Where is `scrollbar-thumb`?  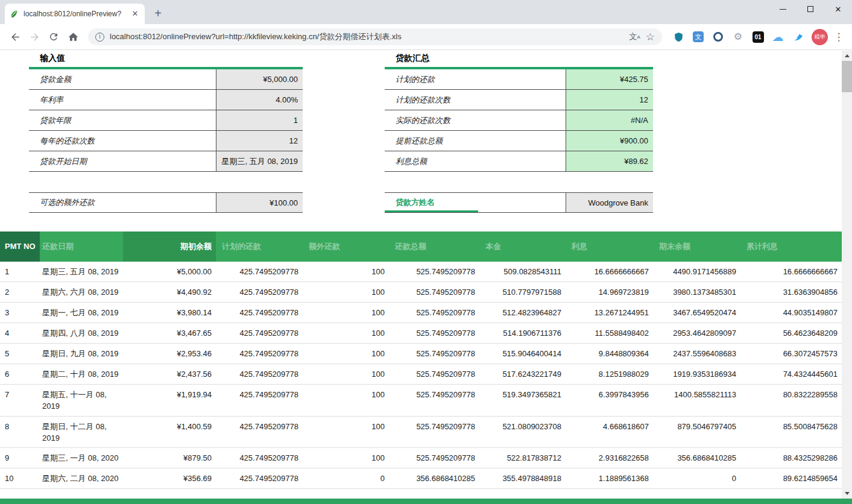
scrollbar-thumb is located at coordinates (847, 77).